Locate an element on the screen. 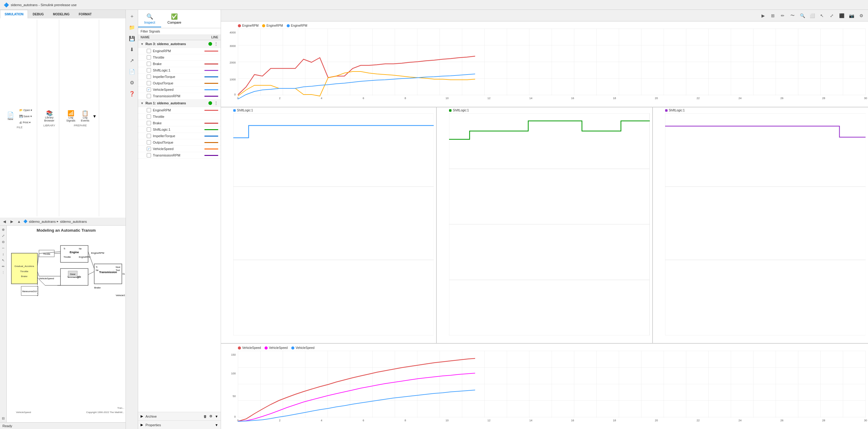  expand-btn: ⤢ is located at coordinates (832, 16).